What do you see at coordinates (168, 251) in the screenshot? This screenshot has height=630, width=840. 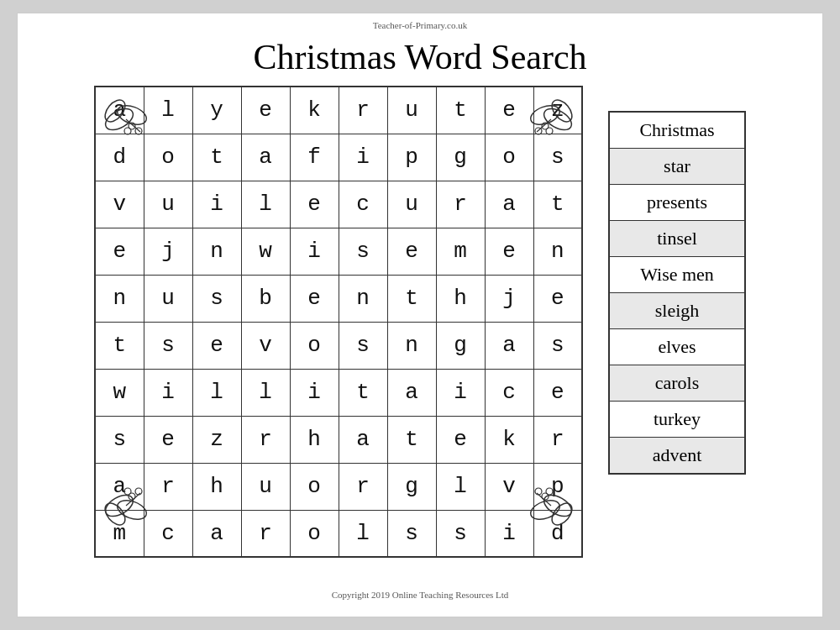 I see `grid-cell-3-1: j` at bounding box center [168, 251].